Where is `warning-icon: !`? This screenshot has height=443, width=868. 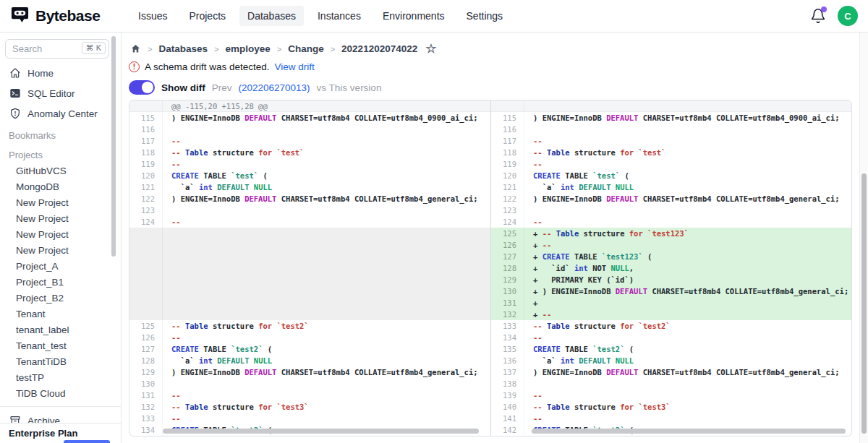 warning-icon: ! is located at coordinates (135, 66).